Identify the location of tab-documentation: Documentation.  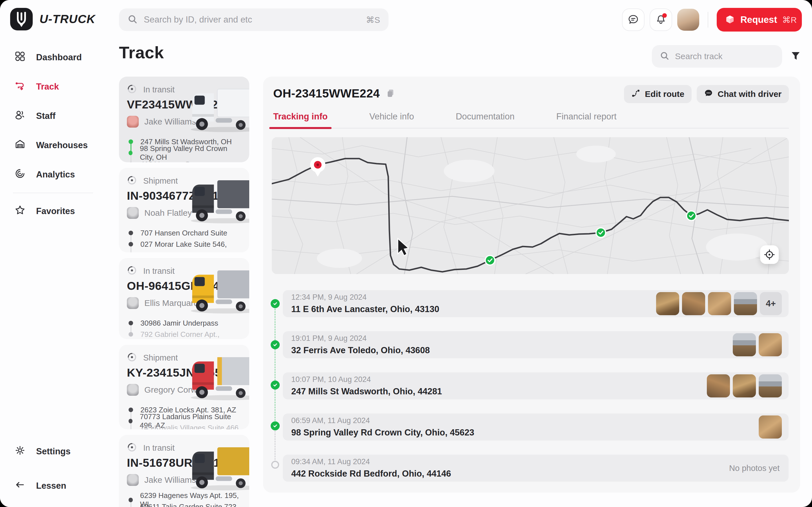
(485, 119).